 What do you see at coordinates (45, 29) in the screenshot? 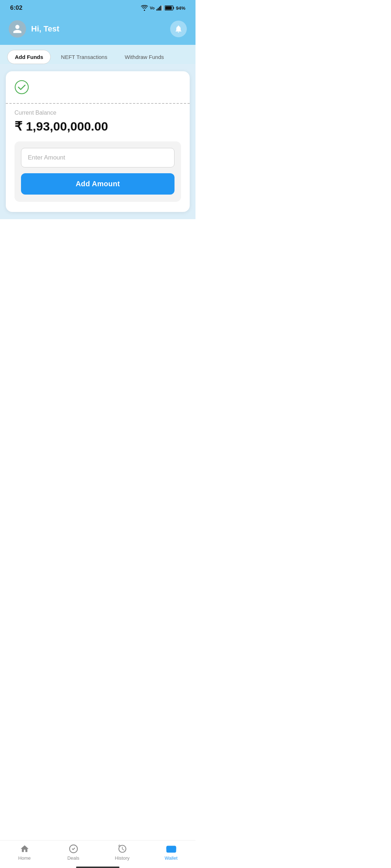
I see `greeting-text: Hi, Test` at bounding box center [45, 29].